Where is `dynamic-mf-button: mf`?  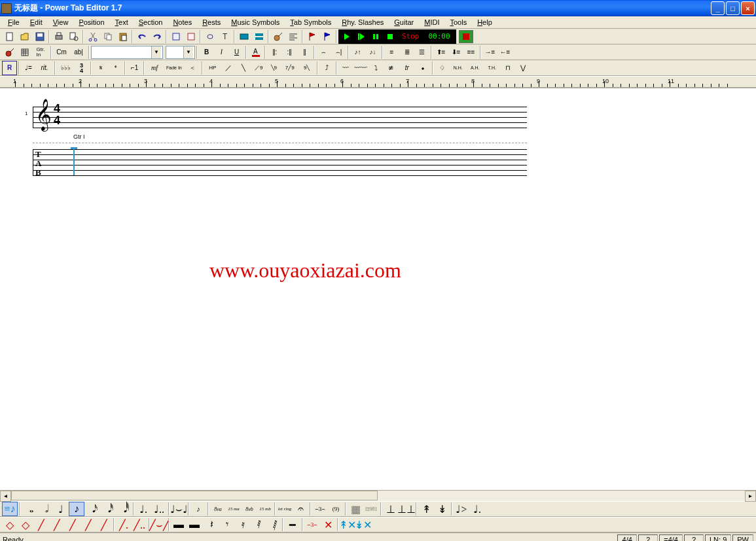 dynamic-mf-button: mf is located at coordinates (154, 68).